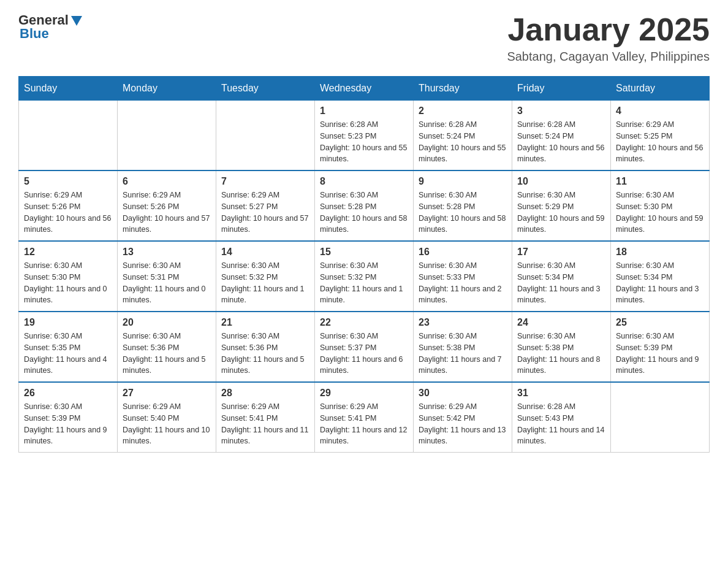 The height and width of the screenshot is (563, 728). What do you see at coordinates (364, 212) in the screenshot?
I see `day-info: Sunrise: 6:30 AM Sunset: 5:28 PM Dayligh…` at bounding box center [364, 212].